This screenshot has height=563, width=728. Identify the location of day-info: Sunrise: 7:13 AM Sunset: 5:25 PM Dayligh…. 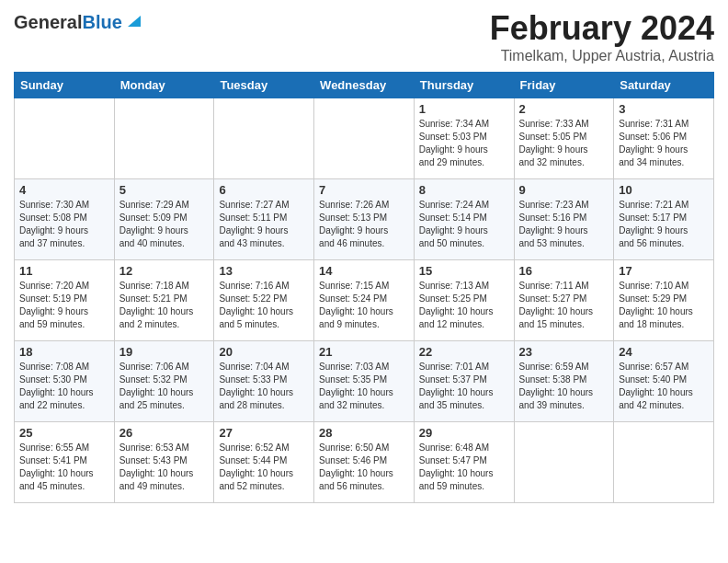
(464, 305).